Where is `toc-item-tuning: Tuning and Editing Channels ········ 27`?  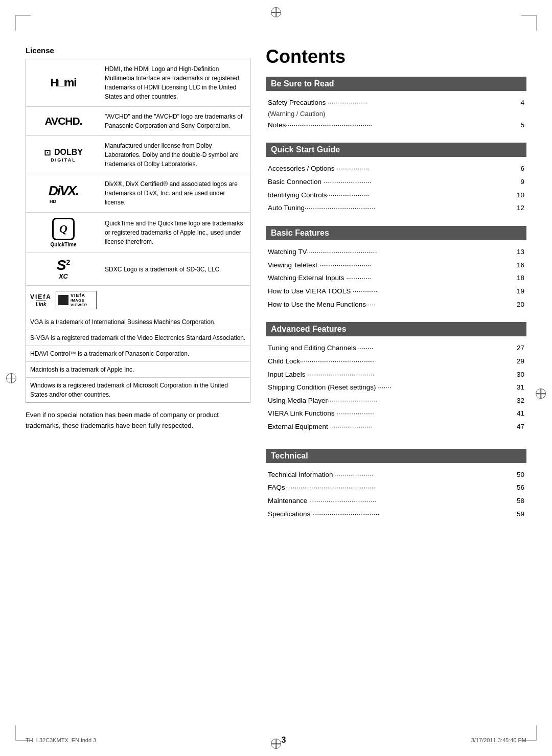 toc-item-tuning: Tuning and Editing Channels ········ 27 is located at coordinates (396, 348).